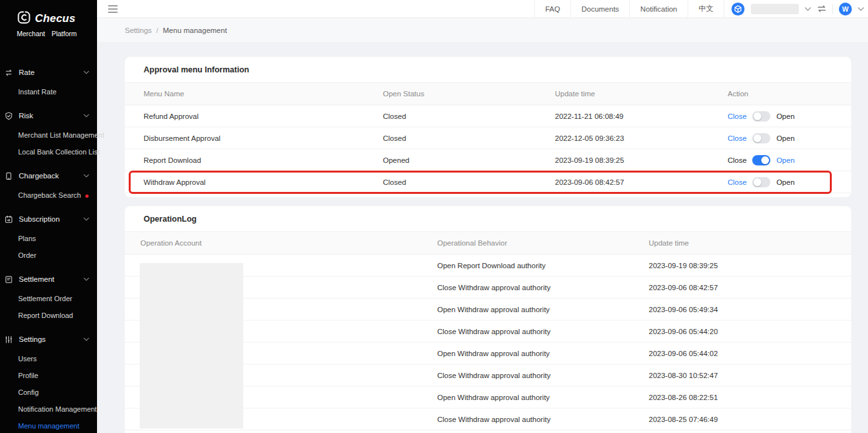  Describe the element at coordinates (738, 9) in the screenshot. I see `app-cube-icon` at that location.